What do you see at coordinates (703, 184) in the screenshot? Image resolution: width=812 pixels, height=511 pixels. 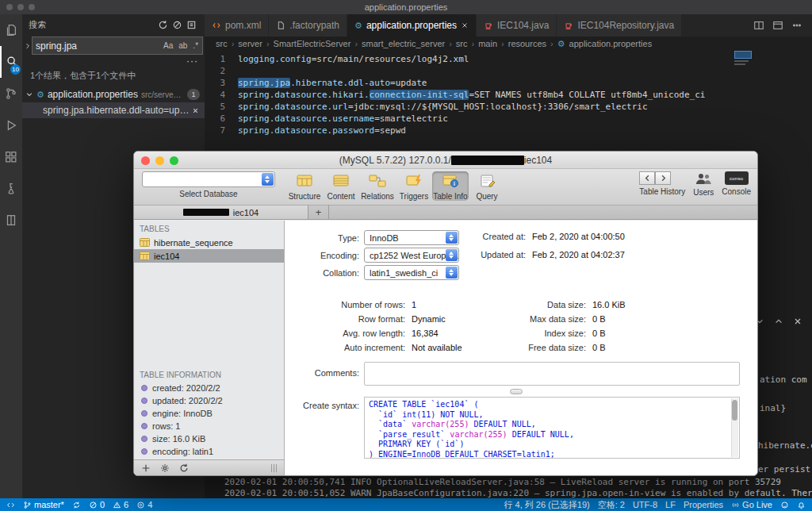 I see `users-button: Users` at bounding box center [703, 184].